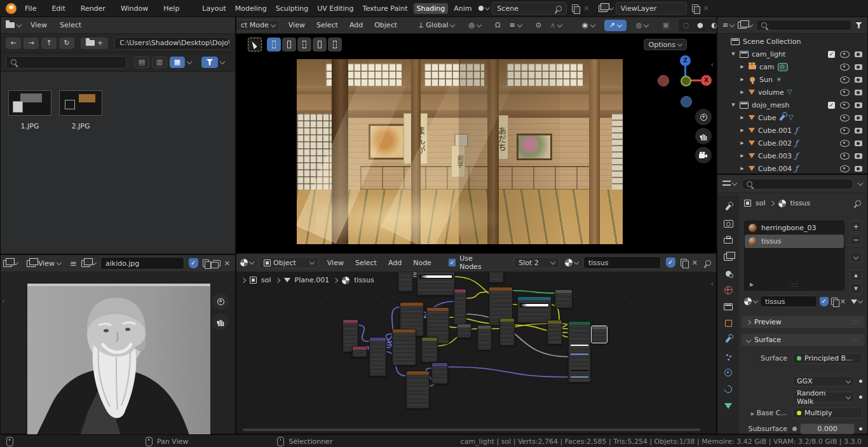 This screenshot has height=447, width=868. Describe the element at coordinates (801, 203) in the screenshot. I see `breadcrumb-material: tissus` at that location.